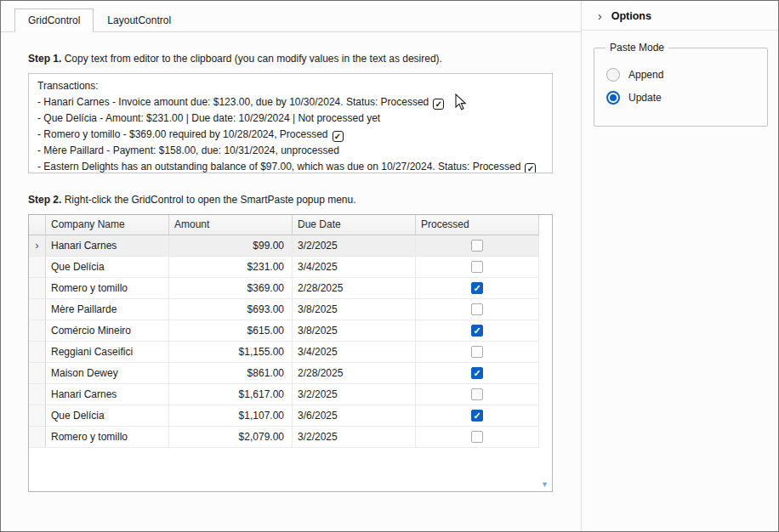 This screenshot has height=532, width=779. What do you see at coordinates (291, 17) in the screenshot?
I see `tab-bar: GridControl LayoutControl` at bounding box center [291, 17].